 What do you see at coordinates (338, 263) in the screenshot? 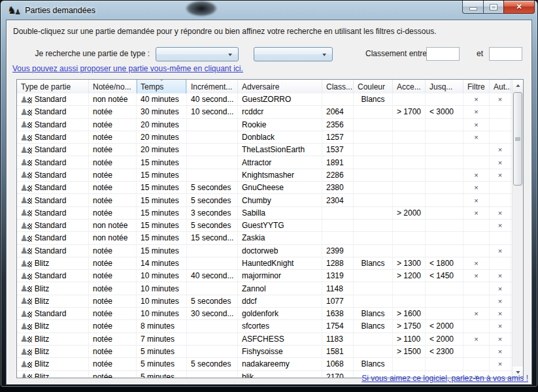
I see `cell-rating: 1288` at bounding box center [338, 263].